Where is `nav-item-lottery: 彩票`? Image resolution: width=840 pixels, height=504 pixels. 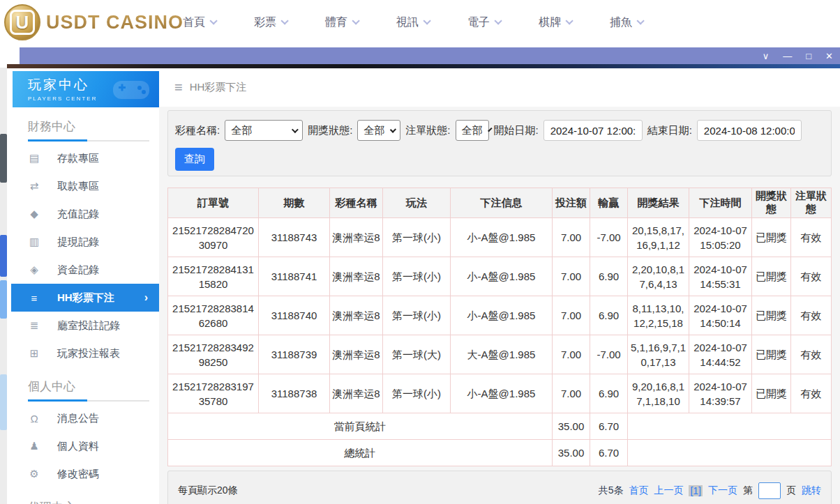 nav-item-lottery: 彩票 is located at coordinates (270, 22).